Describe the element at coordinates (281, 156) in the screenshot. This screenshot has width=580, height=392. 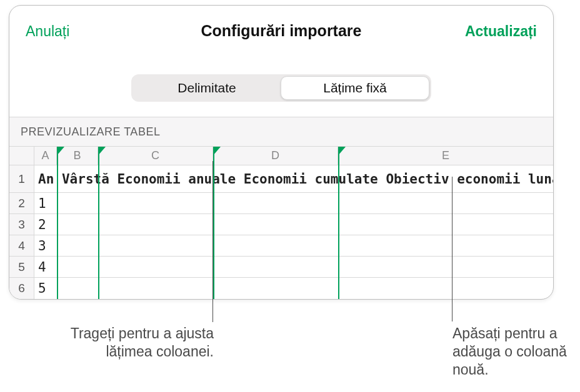
I see `column-header-row: A B C D E` at that location.